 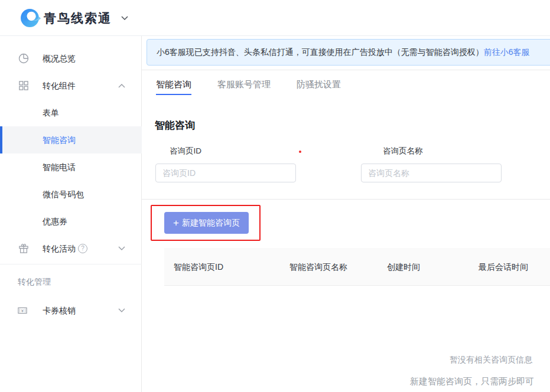 What do you see at coordinates (174, 85) in the screenshot?
I see `tab-smart-consult: 智能咨询` at bounding box center [174, 85].